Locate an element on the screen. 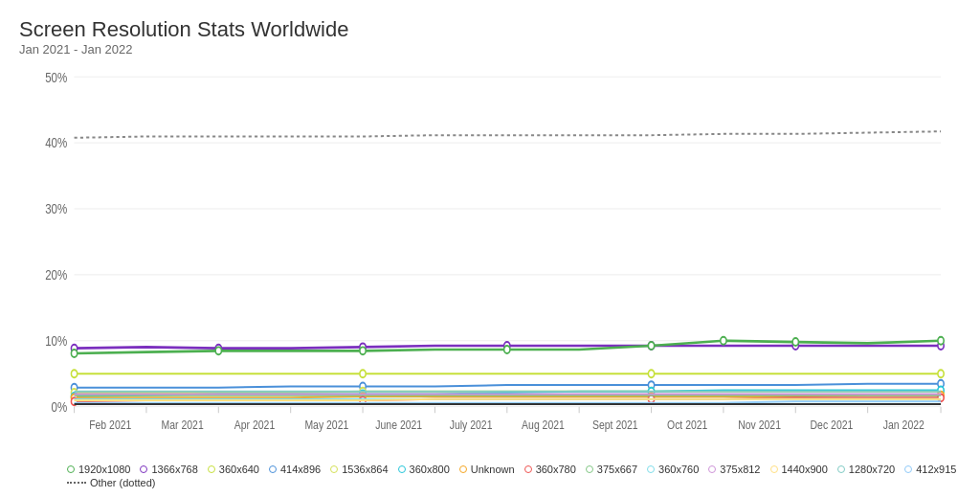  legend-item-375x812: 375x812 is located at coordinates (734, 469).